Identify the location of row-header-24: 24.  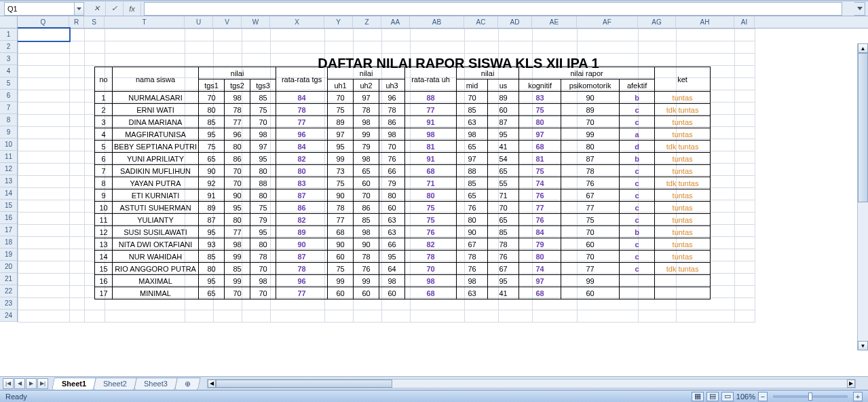
(8, 316).